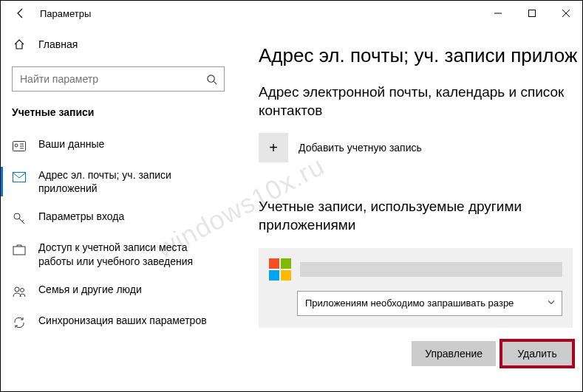  I want to click on chevron-down-icon, so click(551, 303).